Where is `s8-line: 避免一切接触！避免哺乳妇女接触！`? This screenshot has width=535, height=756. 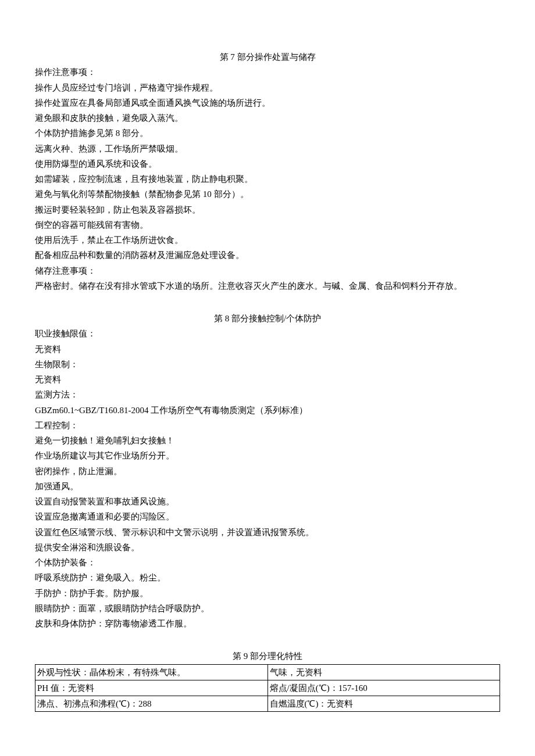 s8-line: 避免一切接触！避免哺乳妇女接触！ is located at coordinates (268, 440).